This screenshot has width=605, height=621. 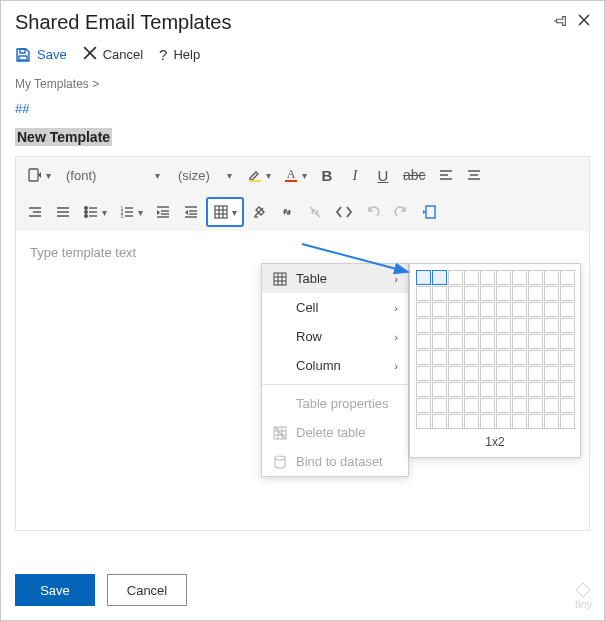 I want to click on macro-button: ▾, so click(x=39, y=175).